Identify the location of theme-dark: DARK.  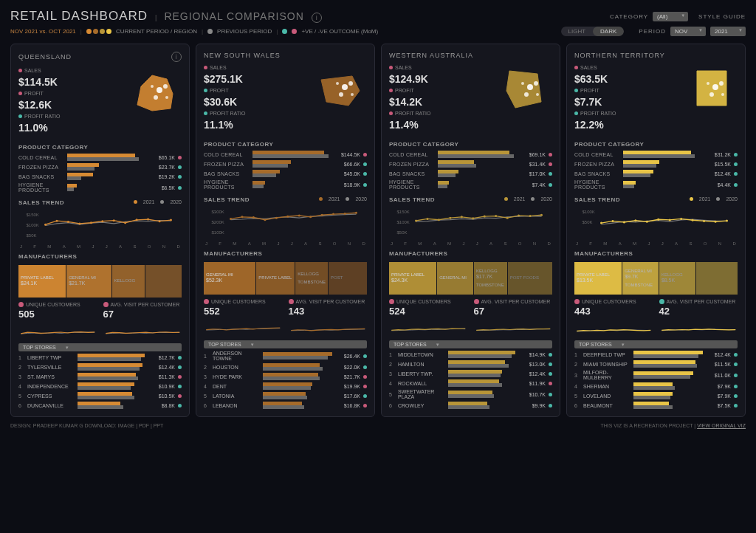
(608, 31).